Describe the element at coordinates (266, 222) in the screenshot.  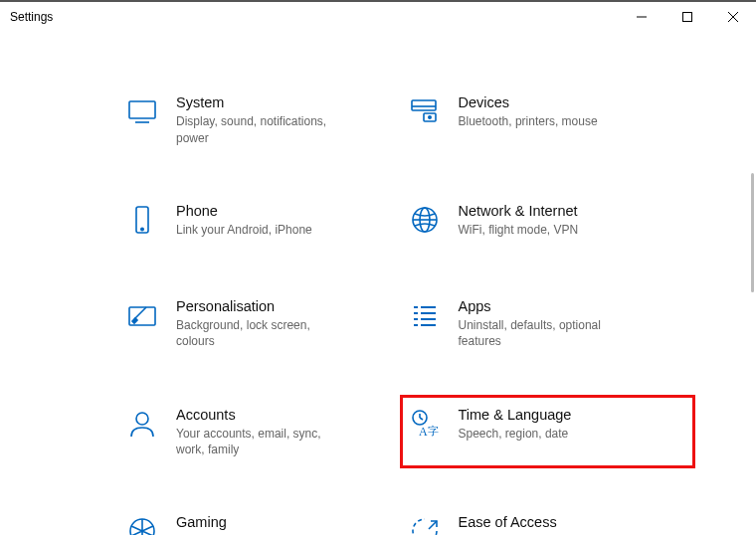
I see `tile-phone: Phone Link your Android, iPhone` at that location.